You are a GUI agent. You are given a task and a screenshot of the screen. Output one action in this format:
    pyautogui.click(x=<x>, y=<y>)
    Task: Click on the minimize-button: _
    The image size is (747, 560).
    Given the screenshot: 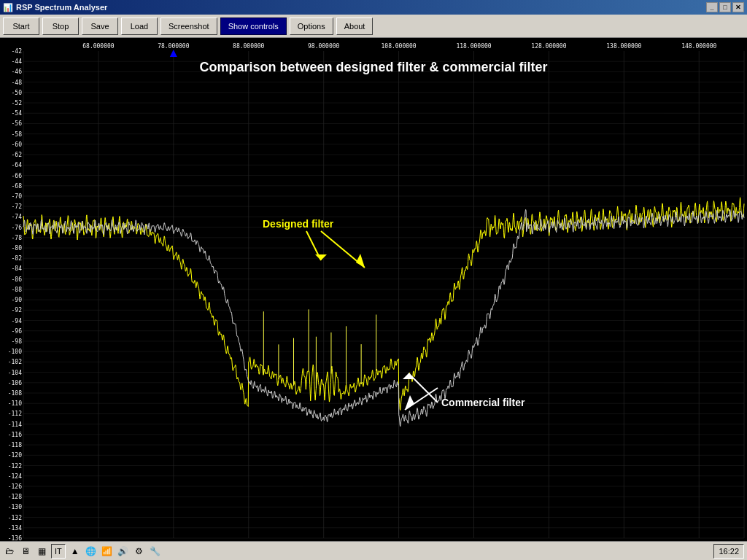 What is the action you would take?
    pyautogui.click(x=712, y=7)
    